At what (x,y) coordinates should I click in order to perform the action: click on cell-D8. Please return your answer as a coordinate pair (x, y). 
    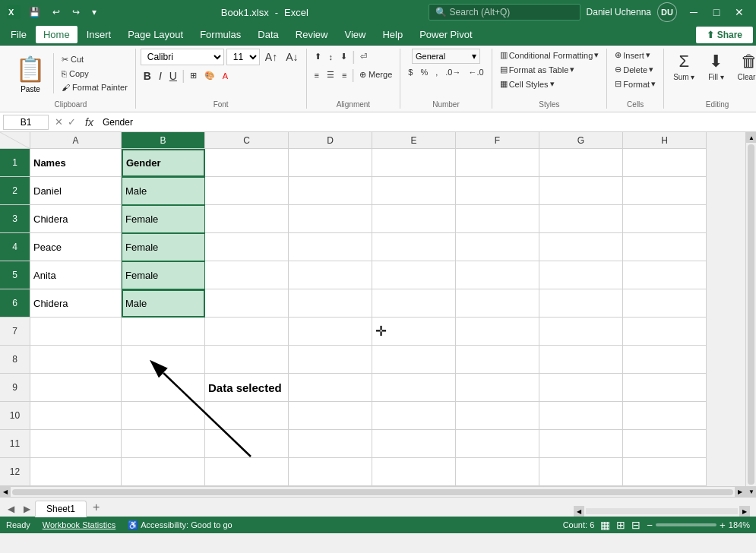
    Looking at the image, I should click on (331, 360).